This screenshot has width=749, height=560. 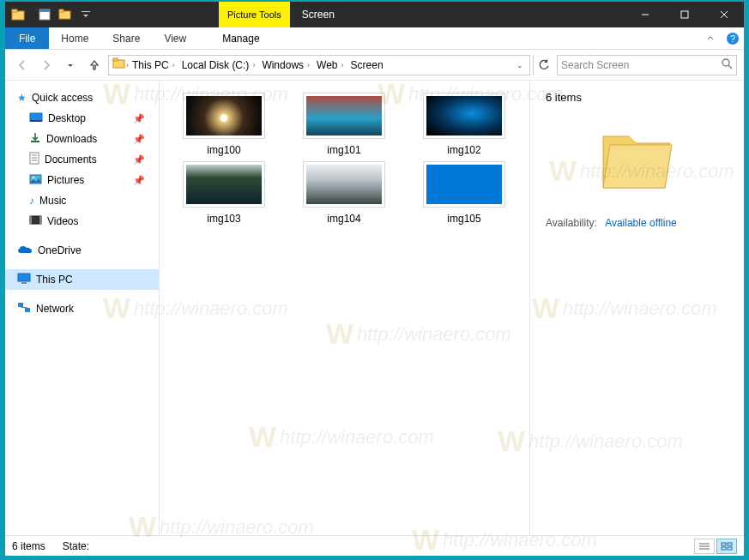 What do you see at coordinates (374, 39) in the screenshot?
I see `ribbon: File Home Share View Manage ?` at bounding box center [374, 39].